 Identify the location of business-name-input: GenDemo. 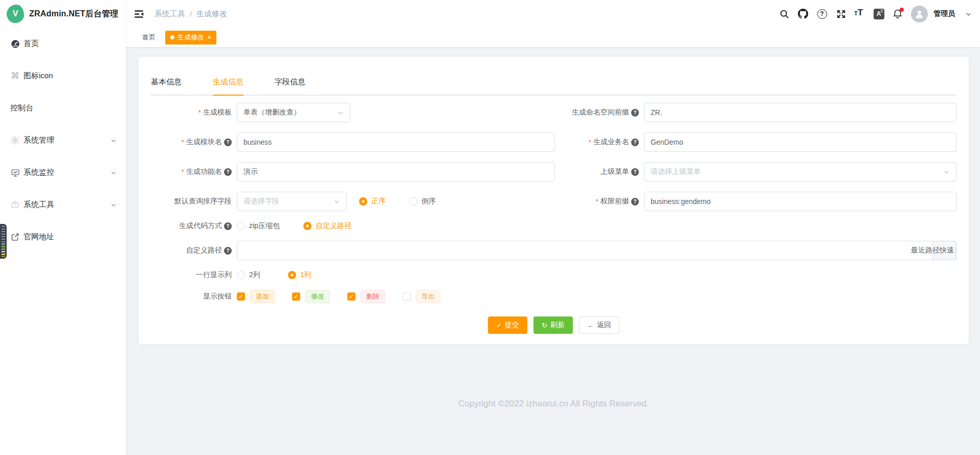
(800, 142).